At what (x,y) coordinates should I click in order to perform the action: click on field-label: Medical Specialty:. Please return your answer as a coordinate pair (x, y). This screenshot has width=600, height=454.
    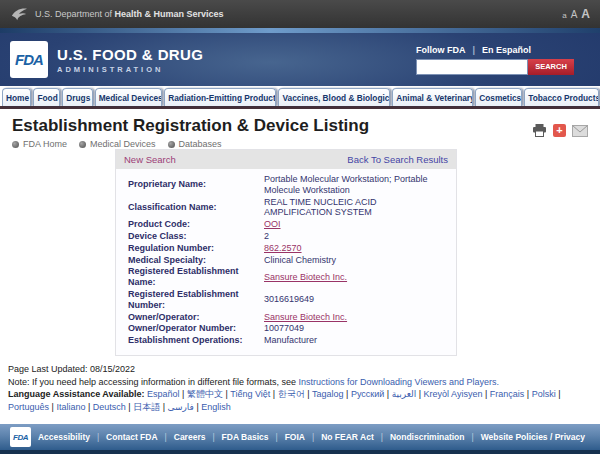
    Looking at the image, I should click on (196, 260).